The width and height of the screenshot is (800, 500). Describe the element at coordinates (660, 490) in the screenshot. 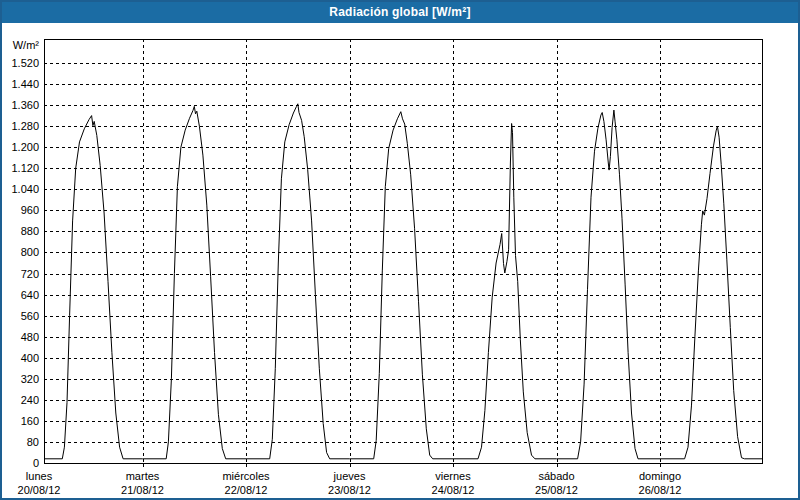

I see `day-date-label: 26/08/12` at that location.